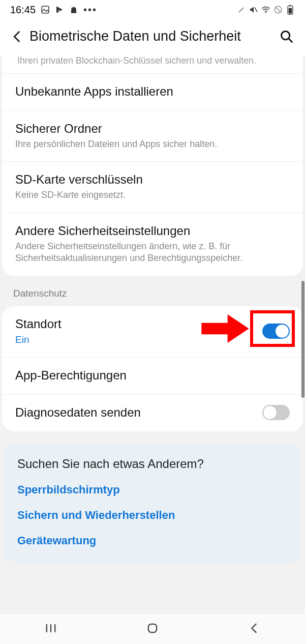 The image size is (305, 644). What do you see at coordinates (152, 38) in the screenshot?
I see `page-header: Biometrische Daten und Sicherheit` at bounding box center [152, 38].